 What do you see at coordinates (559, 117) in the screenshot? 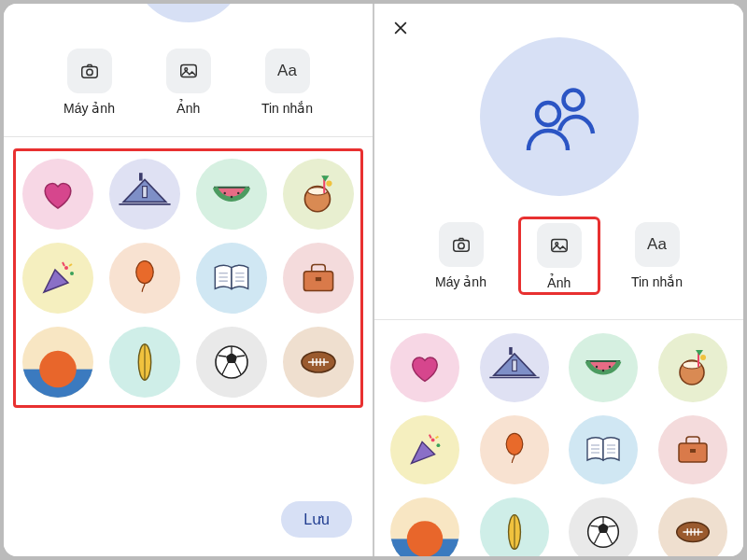
I see `cover-avatar-preview` at bounding box center [559, 117].